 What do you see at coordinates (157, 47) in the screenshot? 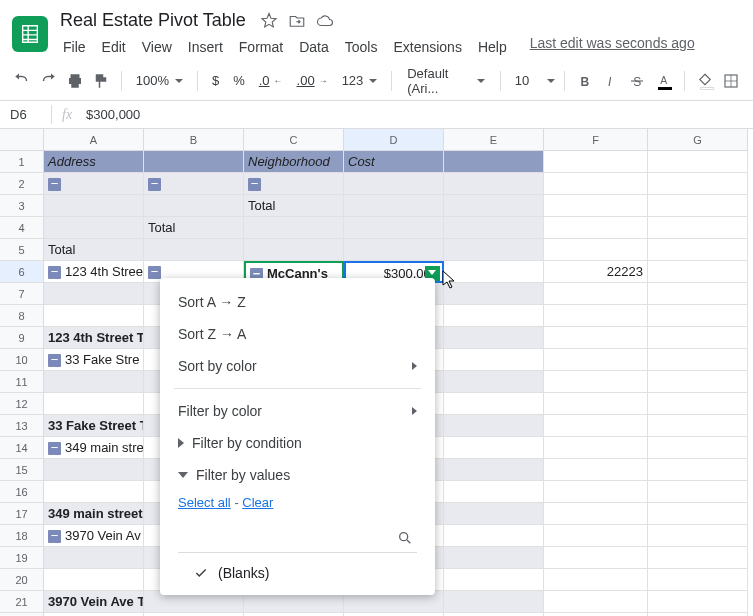
I see `menu-view: View` at bounding box center [157, 47].